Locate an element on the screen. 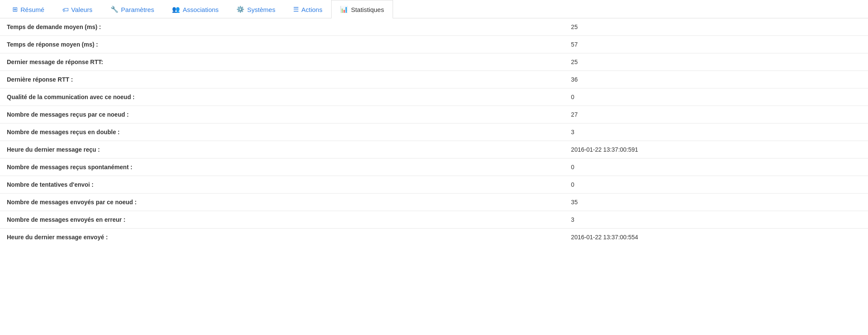 The width and height of the screenshot is (868, 335). row-label: Nombre de tentatives d'envoi : is located at coordinates (282, 185).